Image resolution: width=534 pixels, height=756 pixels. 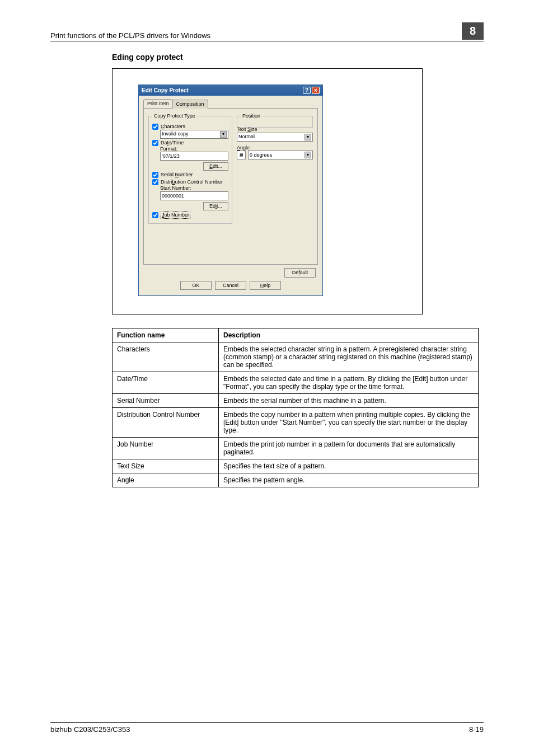 I want to click on tab-composition: Composition, so click(x=190, y=104).